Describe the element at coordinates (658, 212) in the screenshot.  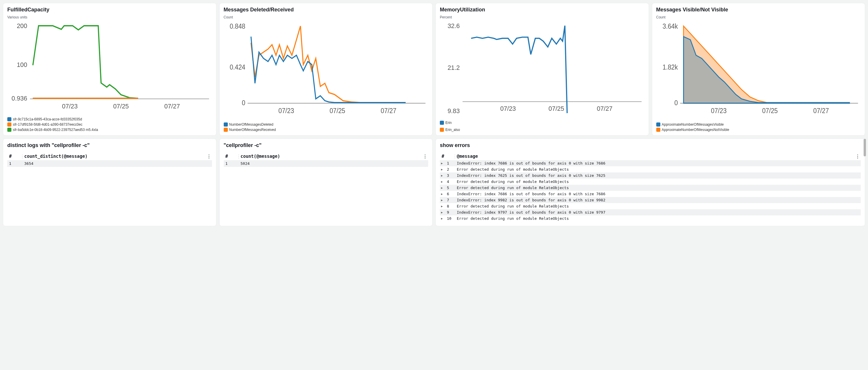
I see `error-message: IndexError: index 9797 is out of bounds …` at that location.